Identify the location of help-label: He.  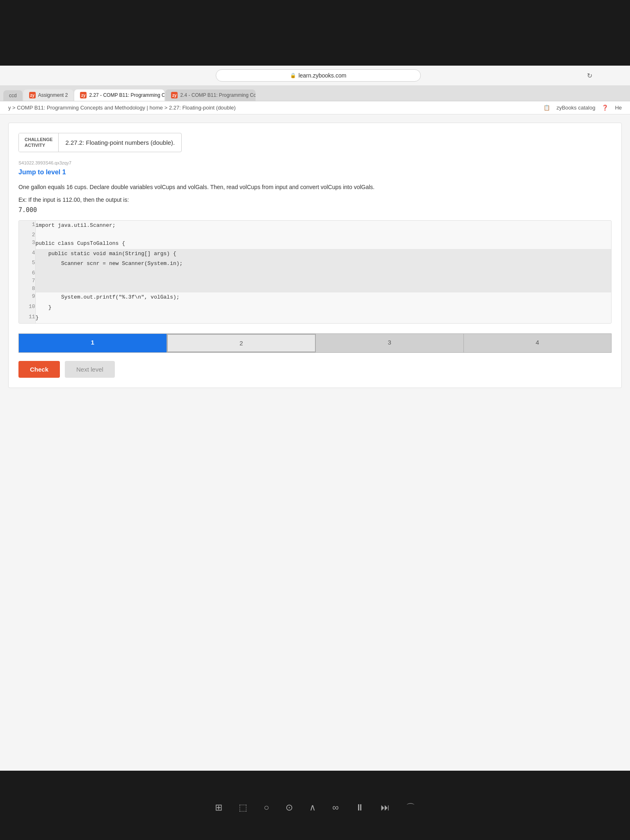
(619, 107).